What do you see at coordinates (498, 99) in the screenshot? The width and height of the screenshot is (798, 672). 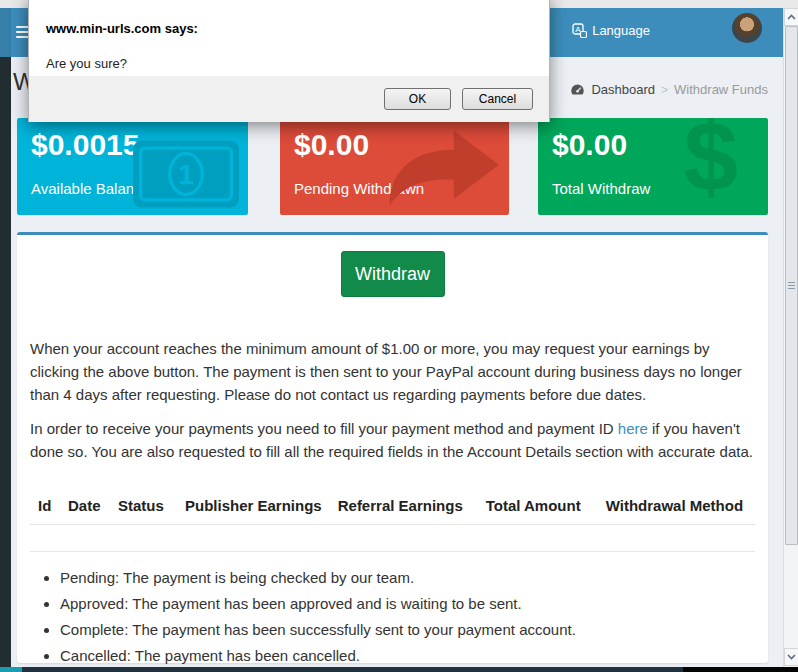 I see `cancel-button: Cancel` at bounding box center [498, 99].